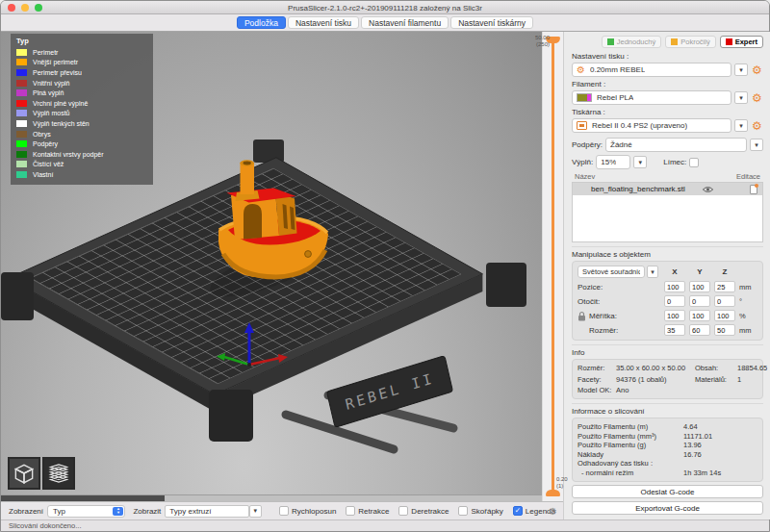  I want to click on mode-expert-button: Expert, so click(741, 42).